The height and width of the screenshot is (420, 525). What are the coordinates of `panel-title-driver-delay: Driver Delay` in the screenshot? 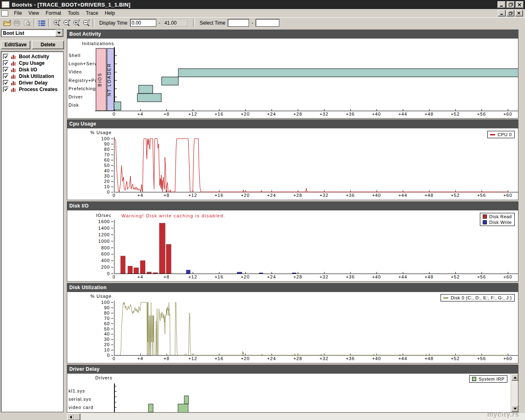 It's located at (293, 369).